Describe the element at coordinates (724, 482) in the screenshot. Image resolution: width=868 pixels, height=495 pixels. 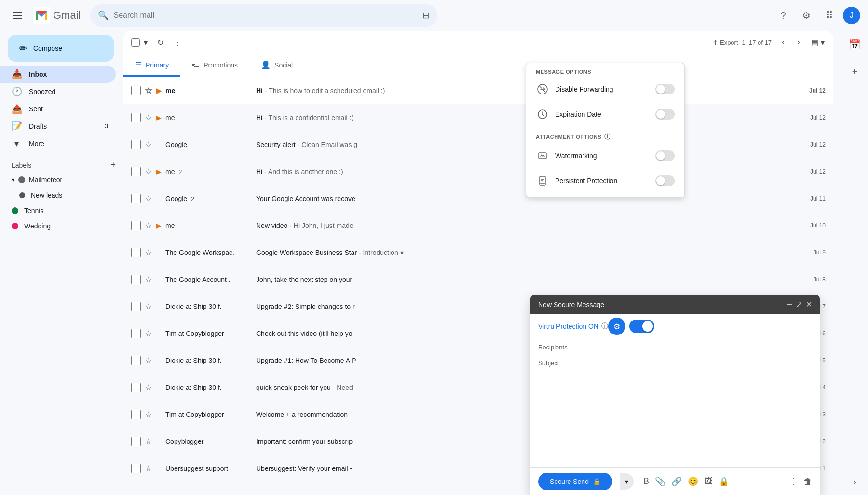
I see `lock-button: 🔒` at that location.